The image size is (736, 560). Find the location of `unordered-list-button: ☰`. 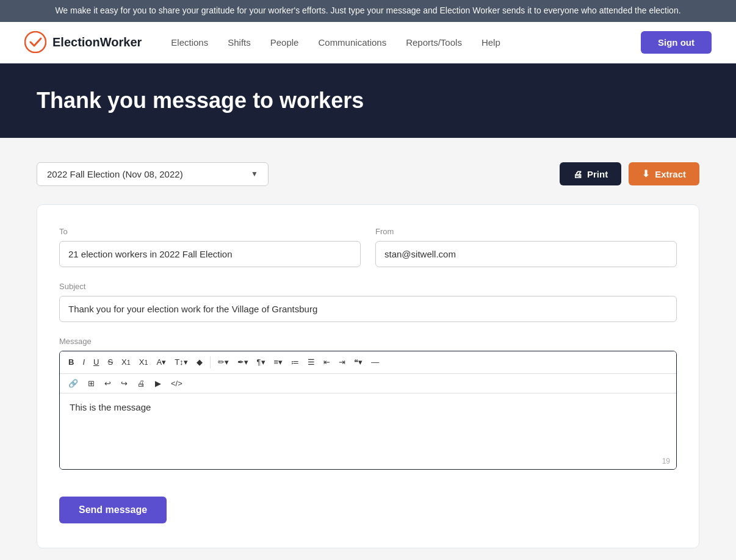

unordered-list-button: ☰ is located at coordinates (311, 362).